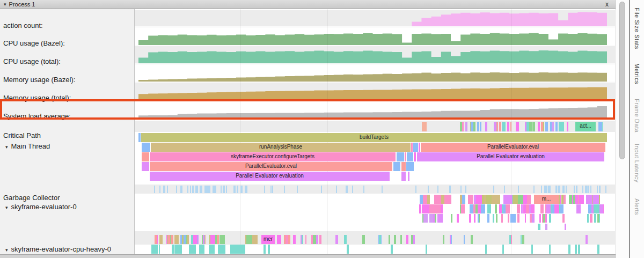 The width and height of the screenshot is (644, 258). Describe the element at coordinates (6, 147) in the screenshot. I see `collapse-arrow-icon: ▾` at that location.